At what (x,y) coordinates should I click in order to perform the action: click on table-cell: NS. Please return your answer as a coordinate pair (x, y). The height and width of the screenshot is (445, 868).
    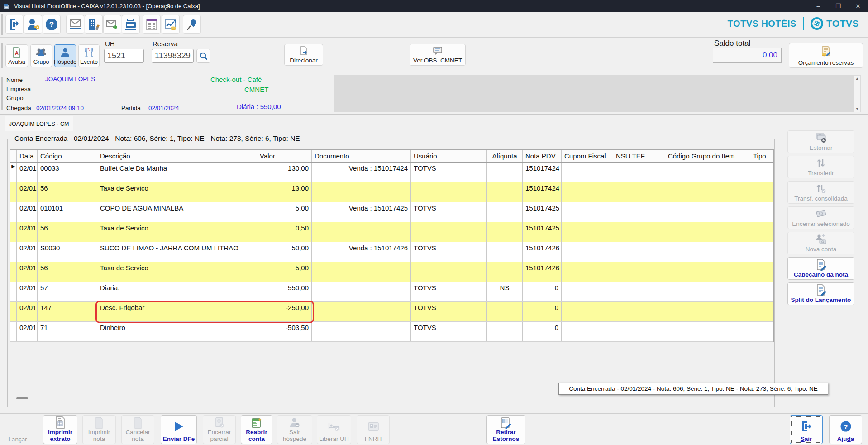
    Looking at the image, I should click on (505, 292).